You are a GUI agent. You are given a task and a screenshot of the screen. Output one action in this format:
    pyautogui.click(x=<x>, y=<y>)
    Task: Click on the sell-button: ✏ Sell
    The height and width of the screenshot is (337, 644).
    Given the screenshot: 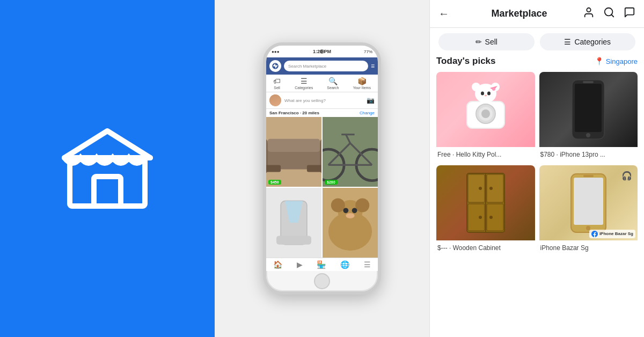 What is the action you would take?
    pyautogui.click(x=486, y=42)
    